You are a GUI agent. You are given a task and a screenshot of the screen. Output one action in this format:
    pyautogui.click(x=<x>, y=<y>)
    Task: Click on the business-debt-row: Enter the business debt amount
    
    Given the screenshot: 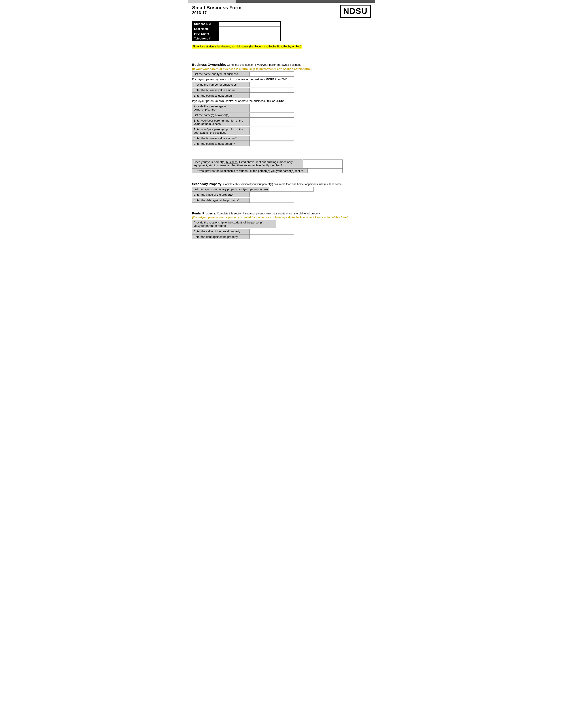 What is the action you would take?
    pyautogui.click(x=243, y=96)
    